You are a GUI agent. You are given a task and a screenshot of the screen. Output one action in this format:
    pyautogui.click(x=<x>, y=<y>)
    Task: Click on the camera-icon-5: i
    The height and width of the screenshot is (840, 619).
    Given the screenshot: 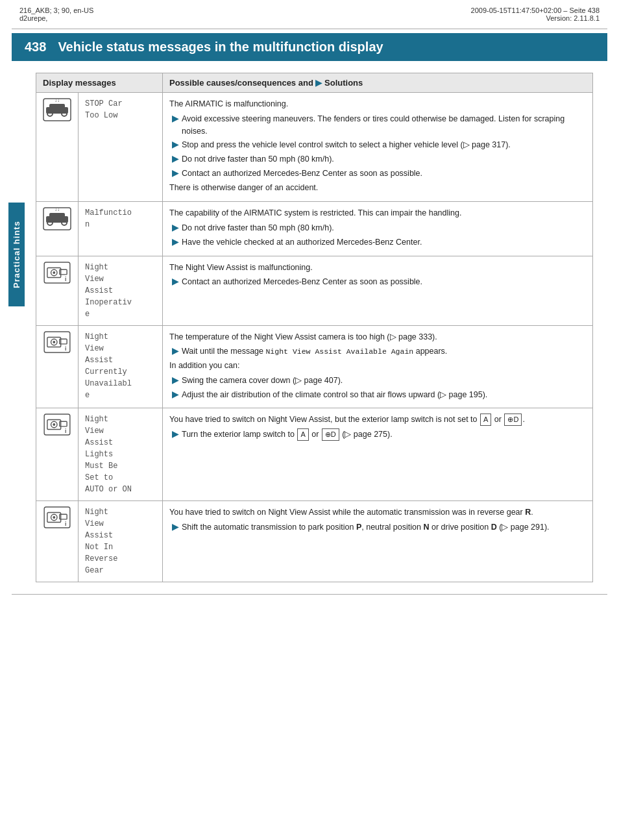 What is the action you would take?
    pyautogui.click(x=57, y=425)
    